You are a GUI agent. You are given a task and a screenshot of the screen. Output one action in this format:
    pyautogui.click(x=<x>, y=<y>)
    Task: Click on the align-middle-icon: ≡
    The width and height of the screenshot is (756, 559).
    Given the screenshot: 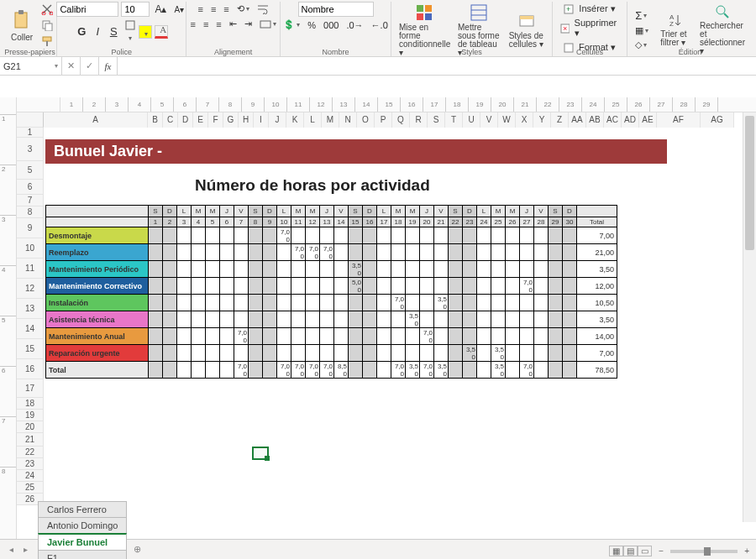 What is the action you would take?
    pyautogui.click(x=213, y=9)
    